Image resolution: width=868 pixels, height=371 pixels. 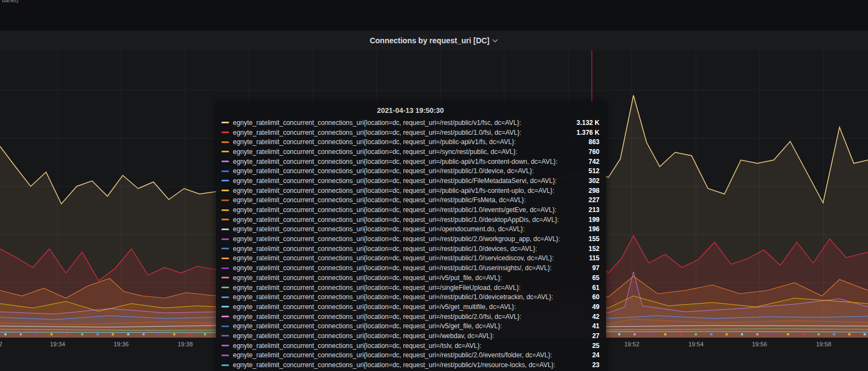 I want to click on series-value: 227, so click(x=584, y=200).